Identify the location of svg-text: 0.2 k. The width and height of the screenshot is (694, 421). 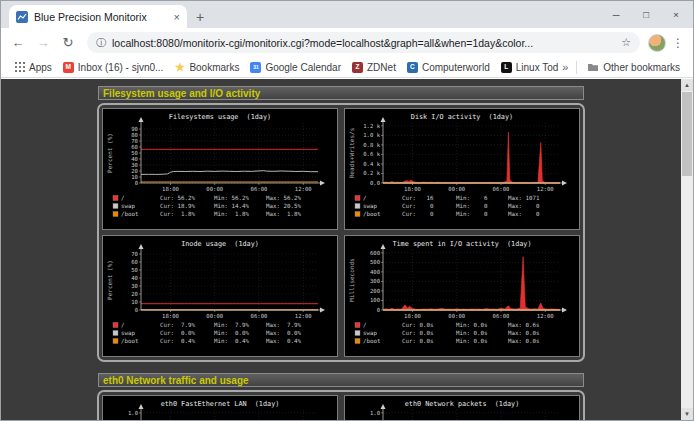
(372, 173).